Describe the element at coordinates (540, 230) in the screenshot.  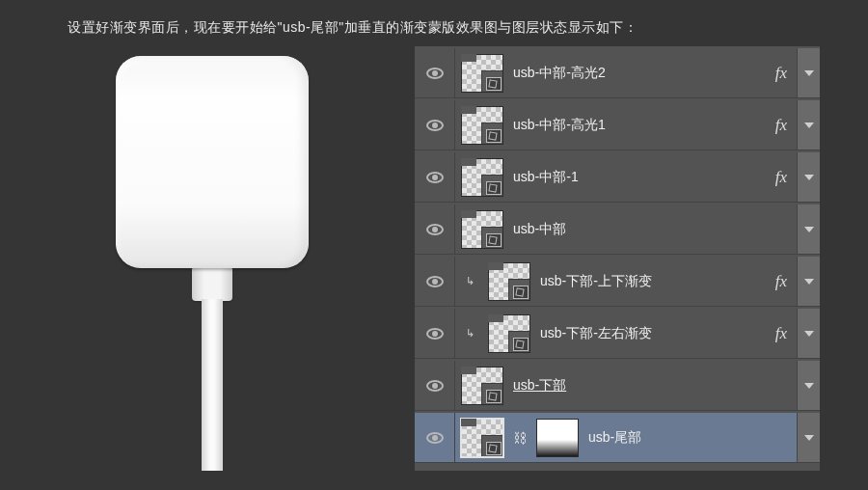
I see `layer-name-label: usb-中部` at that location.